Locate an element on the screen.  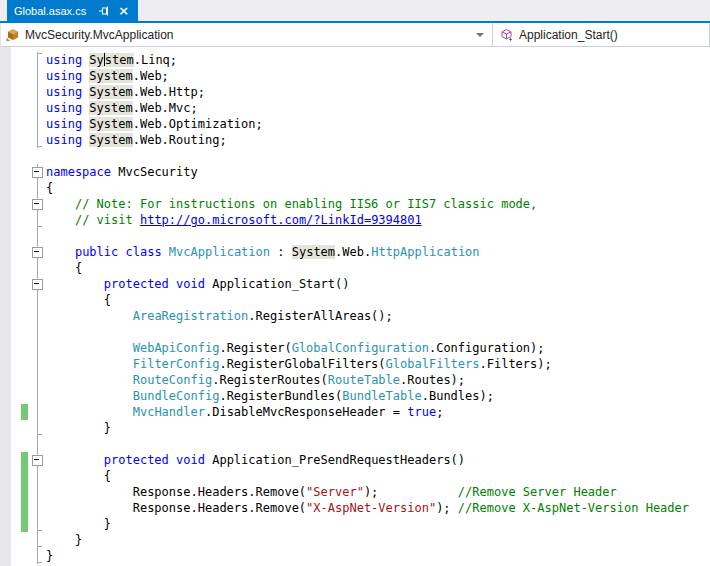
code-line: using System.Web; is located at coordinates (355, 76).